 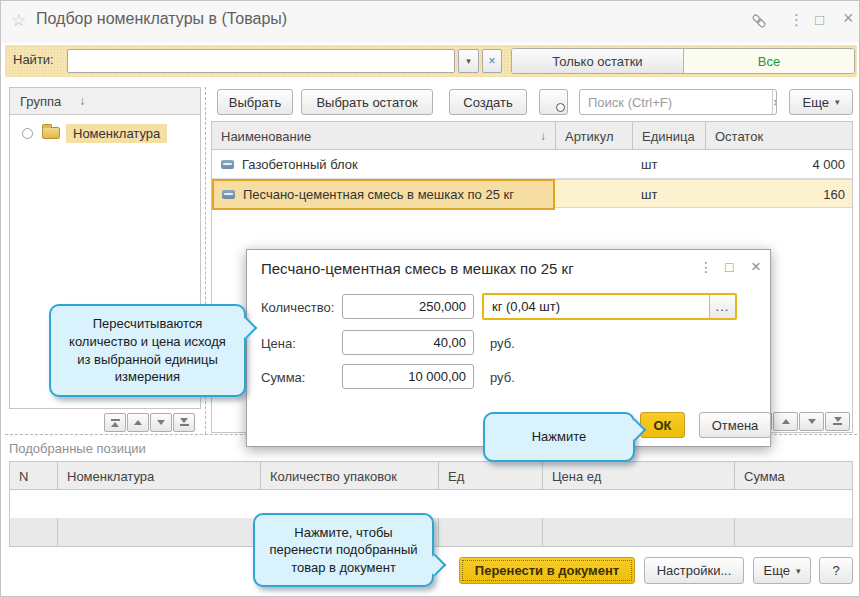 I want to click on select-button: Выбрать, so click(x=255, y=102).